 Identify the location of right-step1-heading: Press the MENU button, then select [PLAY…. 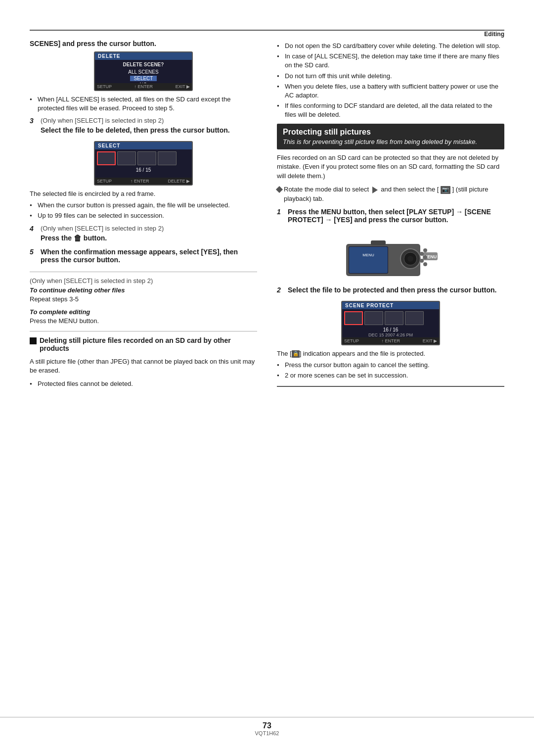
(396, 216).